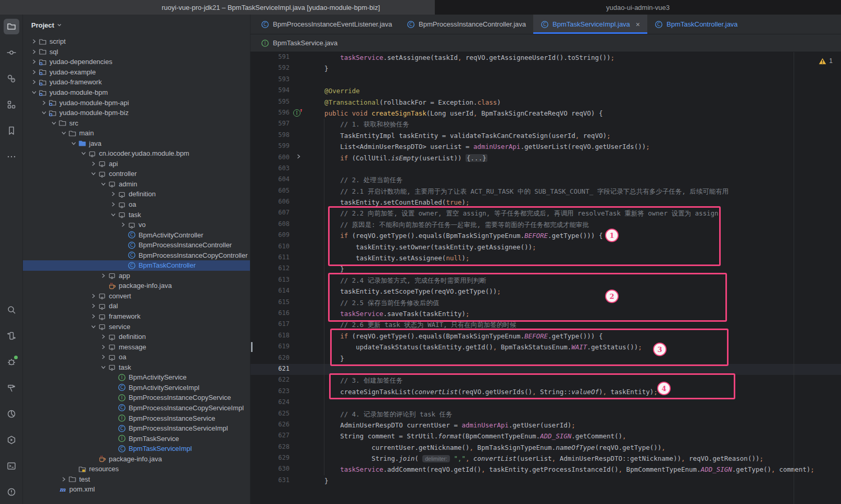  What do you see at coordinates (136, 480) in the screenshot?
I see `tree-item-test: test` at bounding box center [136, 480].